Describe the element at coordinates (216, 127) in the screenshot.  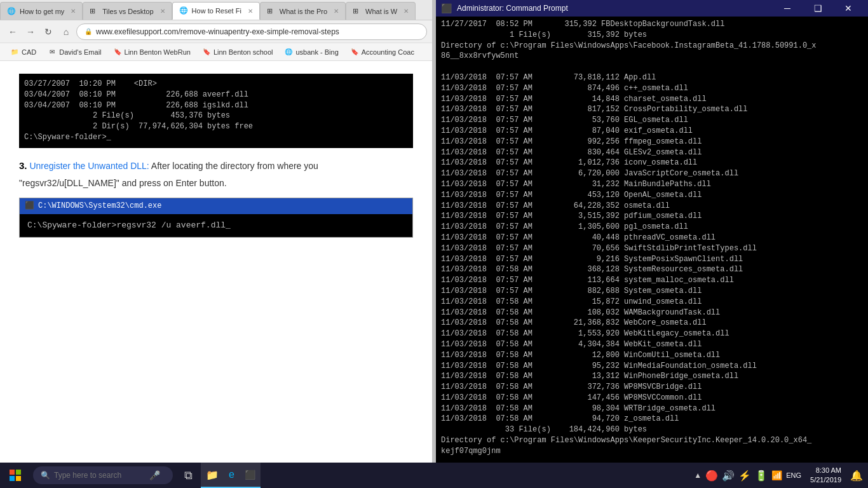
I see `terminal-line-5: 2 Dir(s) 77,974,626,304 bytes free` at that location.